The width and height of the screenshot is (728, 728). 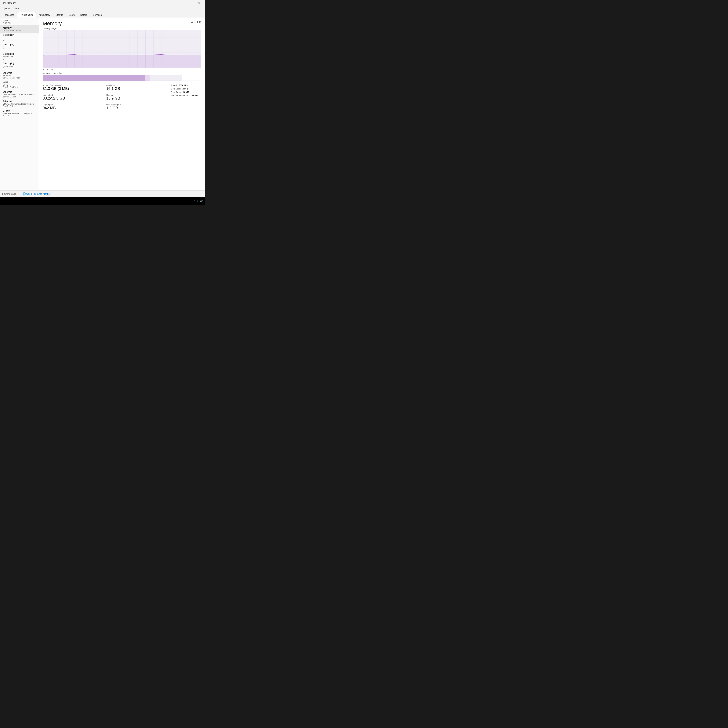 I want to click on stat-committed: Committed 38.2/52.5 GB, so click(x=72, y=97).